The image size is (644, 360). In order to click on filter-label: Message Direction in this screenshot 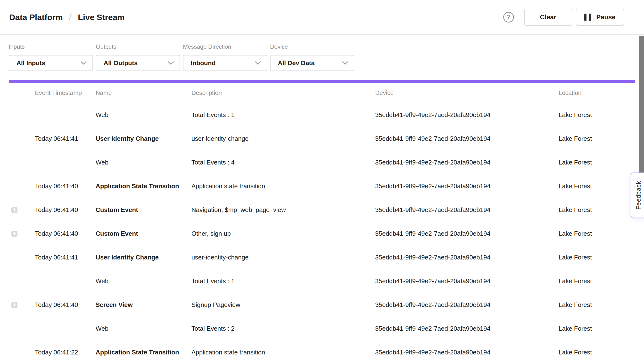, I will do `click(225, 47)`.